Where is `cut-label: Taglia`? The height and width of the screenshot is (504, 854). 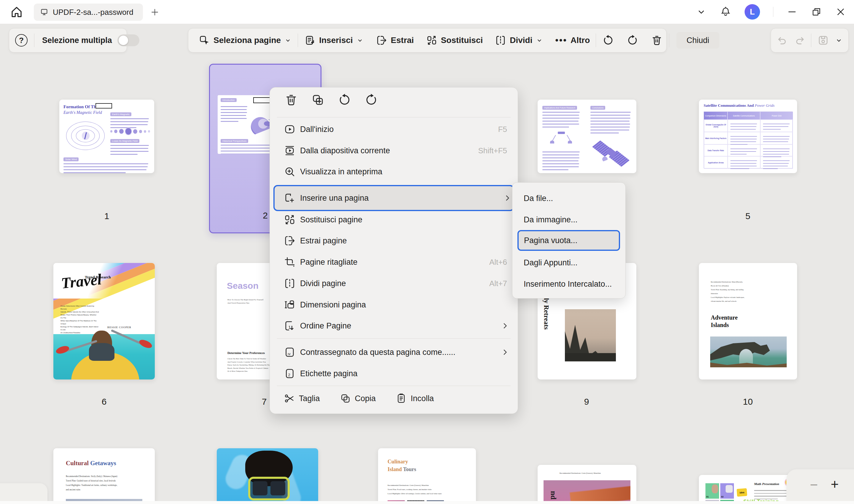
cut-label: Taglia is located at coordinates (309, 399).